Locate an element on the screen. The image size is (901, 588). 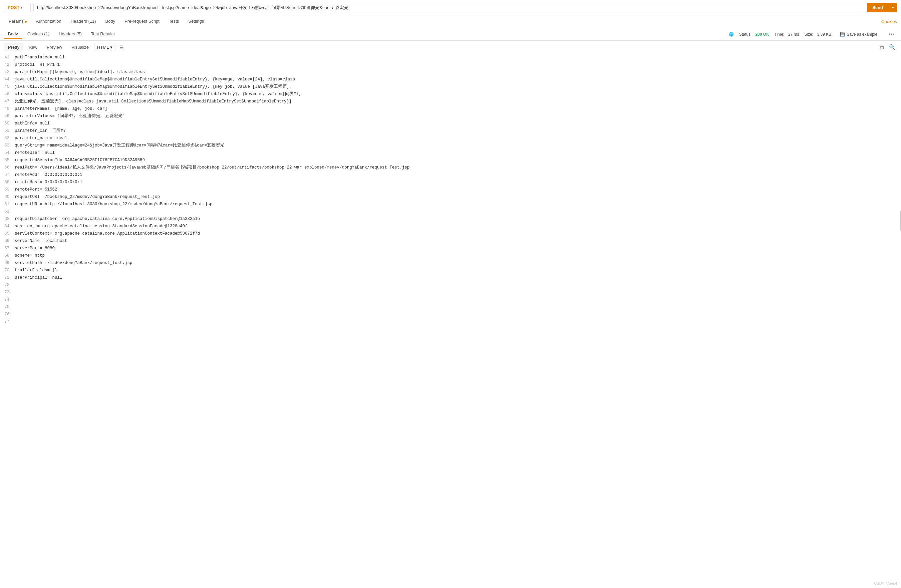
tab-settings: Settings is located at coordinates (196, 22).